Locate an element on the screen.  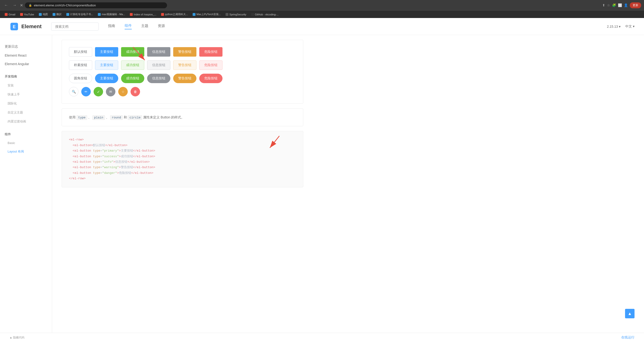
sidebar: 更新日志 Element React Element Angular 开发指南 … is located at coordinates (26, 185).